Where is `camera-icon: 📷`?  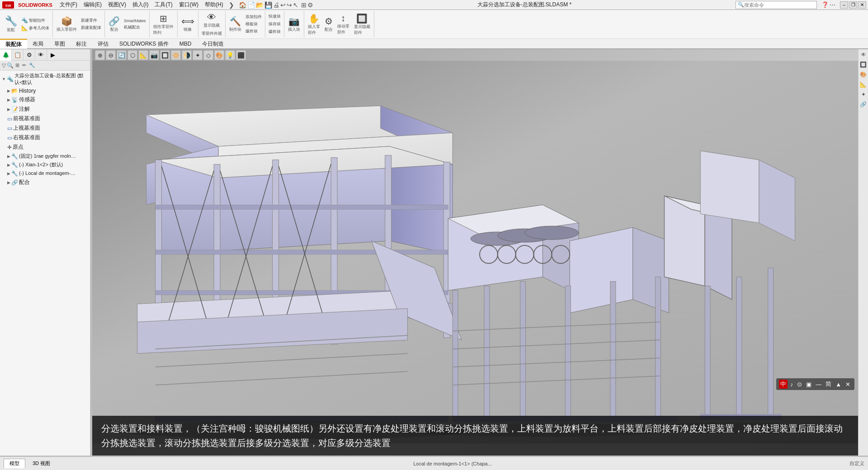
camera-icon: 📷 is located at coordinates (154, 55).